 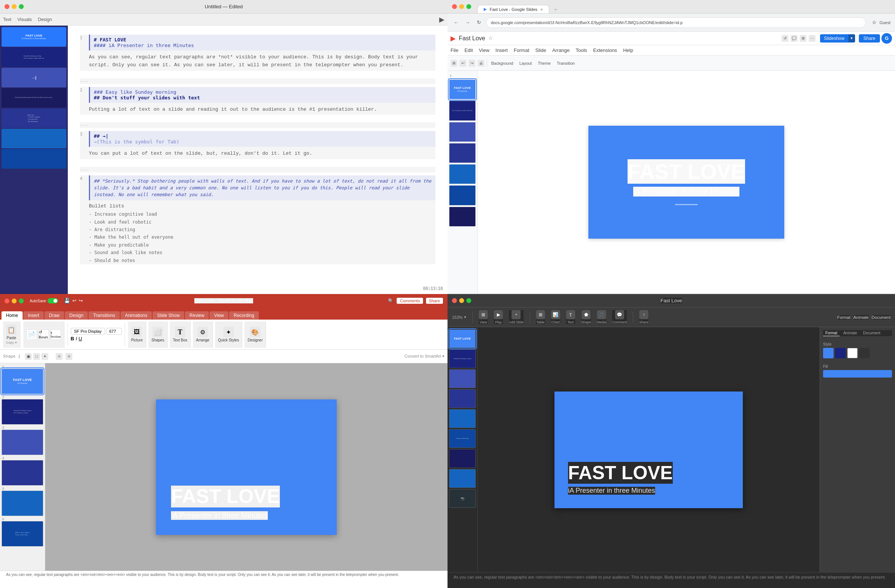 I want to click on kn-slide-6: Focus on the story, so click(x=463, y=439).